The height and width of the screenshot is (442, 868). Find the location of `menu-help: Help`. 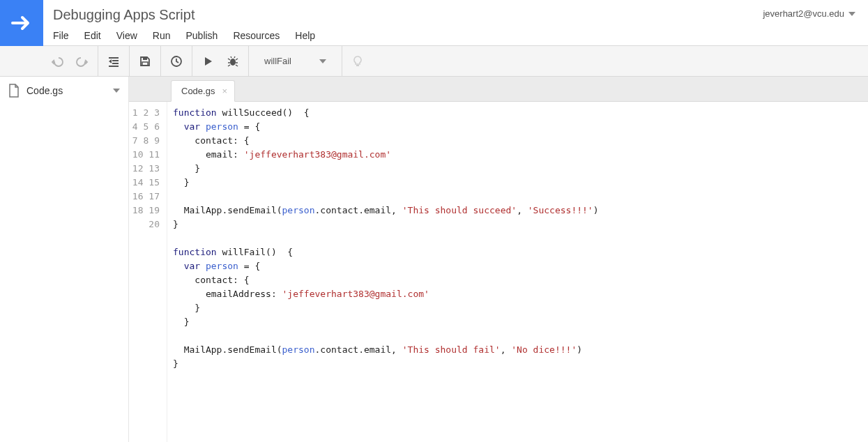

menu-help: Help is located at coordinates (305, 36).